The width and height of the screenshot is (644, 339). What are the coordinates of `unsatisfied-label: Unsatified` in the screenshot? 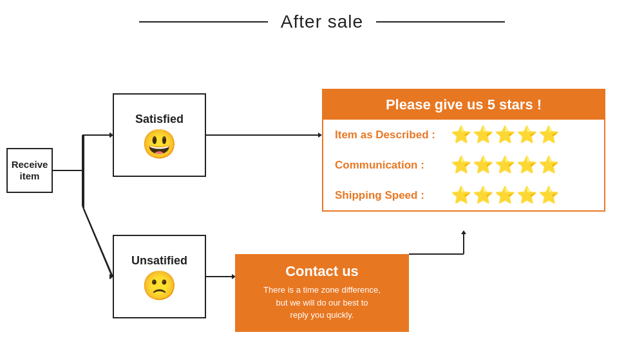 It's located at (160, 261).